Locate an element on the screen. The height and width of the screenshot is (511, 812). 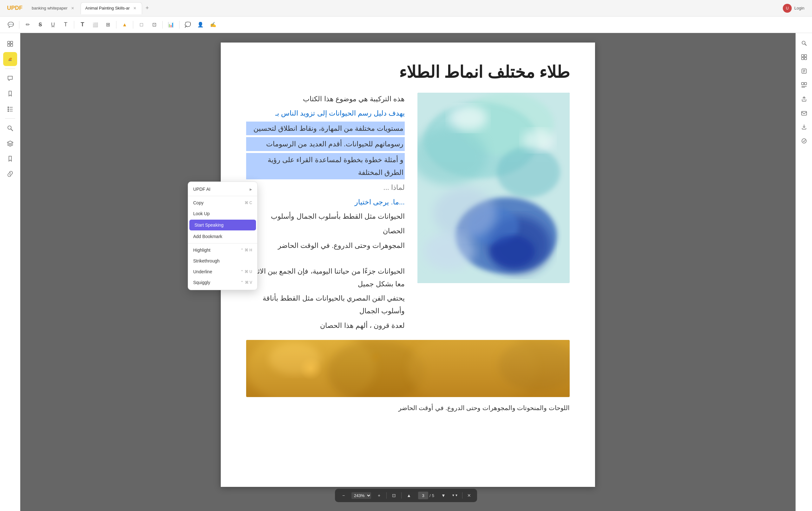
menu-item-squiggly: Squiggly ⌃ ⌘ V is located at coordinates (223, 283).